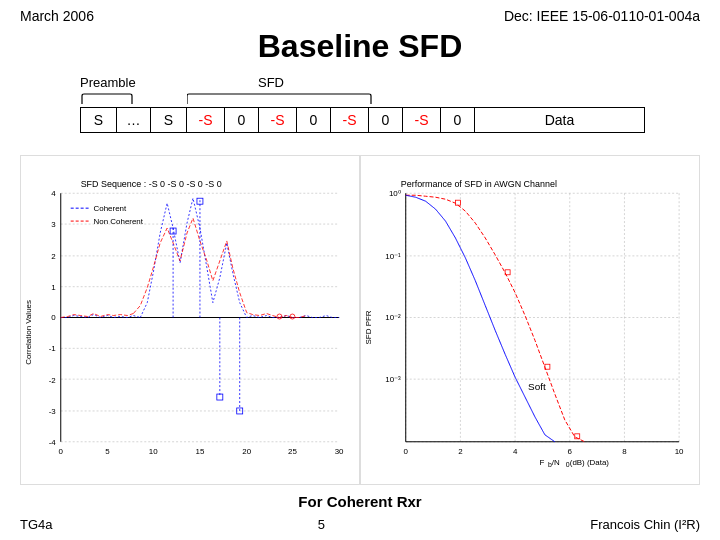  What do you see at coordinates (152, 184) in the screenshot?
I see `left-chart-title: SFD Sequence : -S 0 -S 0 -S 0 -S 0` at bounding box center [152, 184].